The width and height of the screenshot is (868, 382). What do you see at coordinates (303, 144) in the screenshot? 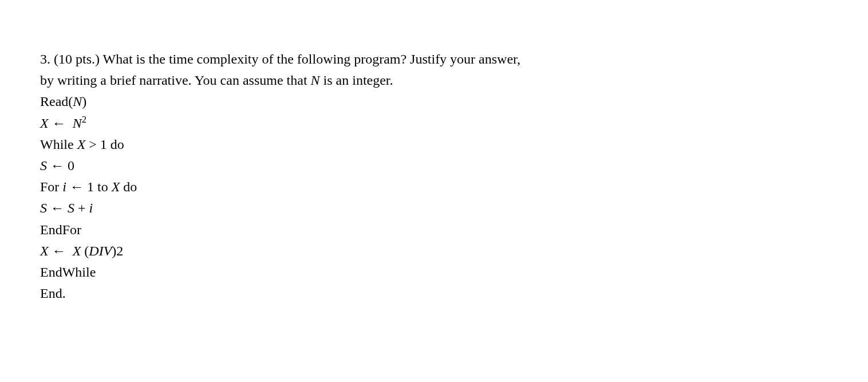
I see `pseudo-line-3: While X > 1 do` at bounding box center [303, 144].